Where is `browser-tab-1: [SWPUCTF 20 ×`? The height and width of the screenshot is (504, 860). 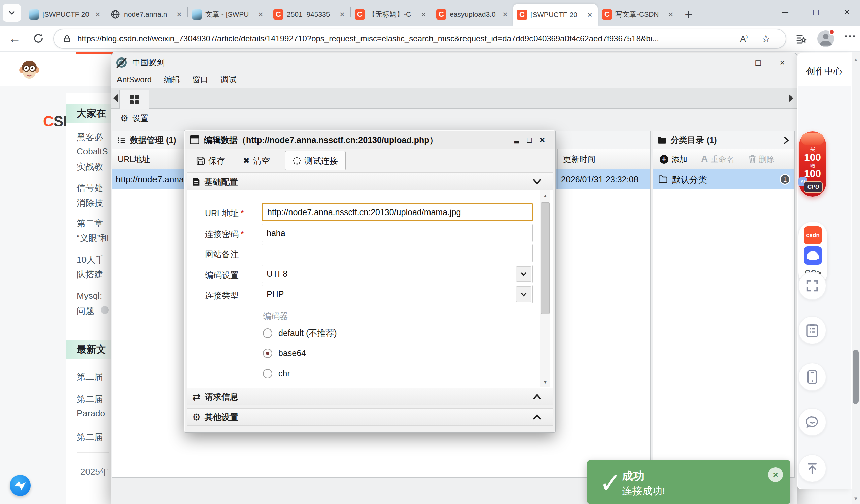
browser-tab-1: [SWPUCTF 20 × is located at coordinates (66, 14).